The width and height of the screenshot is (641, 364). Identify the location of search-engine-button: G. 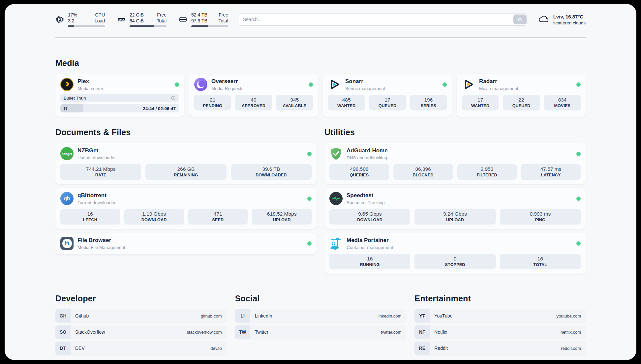
(520, 19).